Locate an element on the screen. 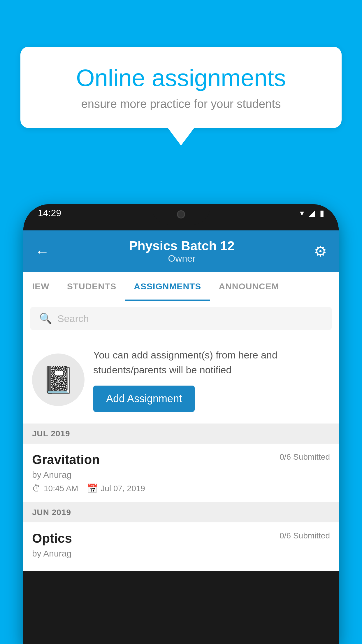 Image resolution: width=362 pixels, height=644 pixels. section-header-jul: JUL 2019 is located at coordinates (181, 434).